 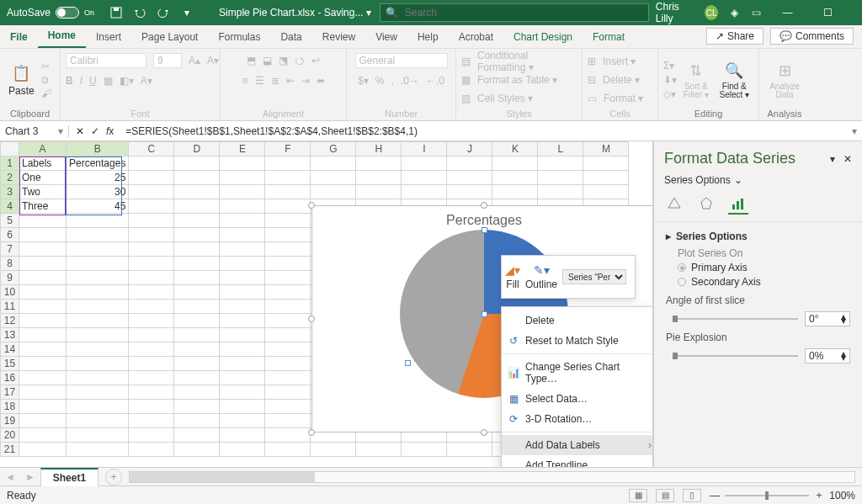 What do you see at coordinates (10, 477) in the screenshot?
I see `sheet-nav-prev-icon: ◄` at bounding box center [10, 477].